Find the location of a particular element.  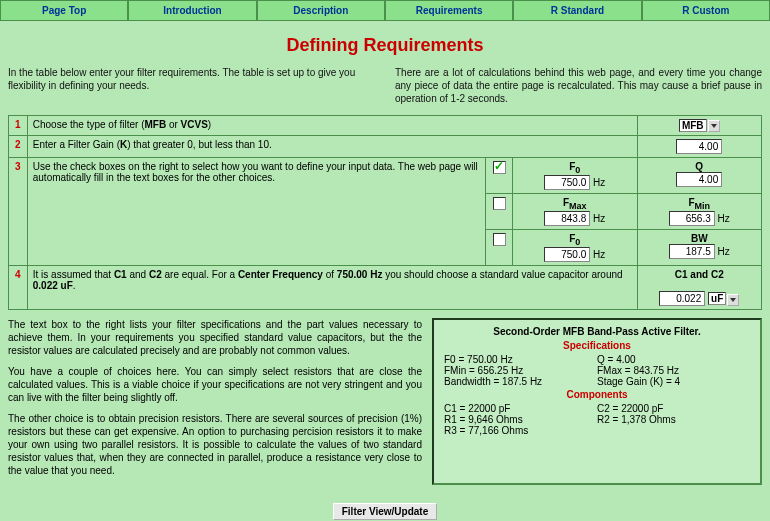

bw-label: BW is located at coordinates (700, 238).